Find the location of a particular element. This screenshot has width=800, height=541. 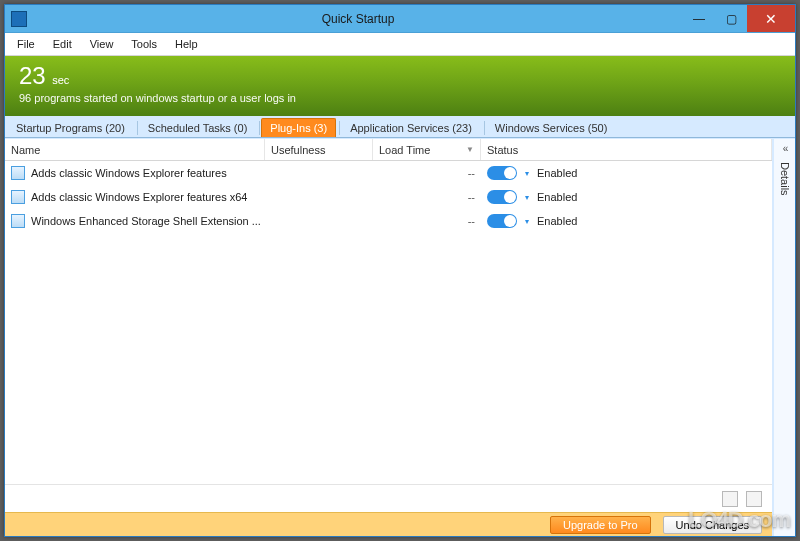

startup-seconds: 23 is located at coordinates (32, 76).